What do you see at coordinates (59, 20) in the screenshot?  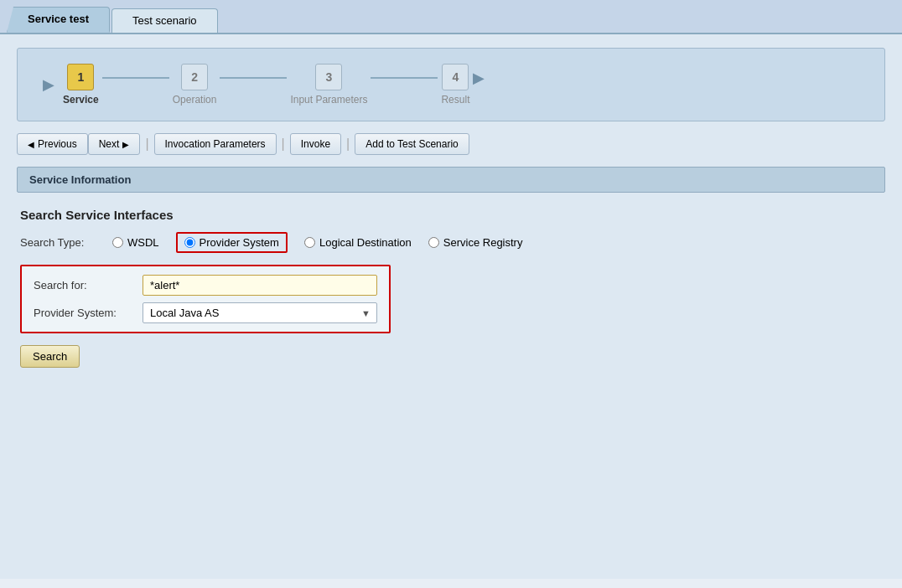 I see `tab-service-test: Service test` at bounding box center [59, 20].